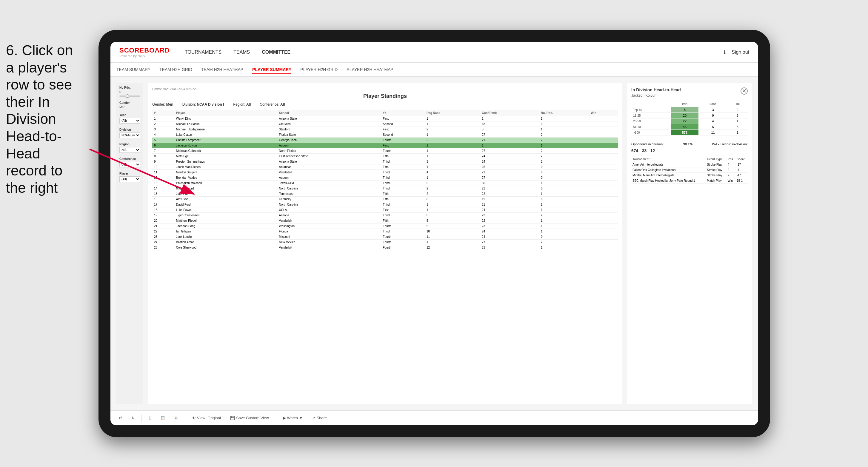 The width and height of the screenshot is (868, 467). Describe the element at coordinates (222, 70) in the screenshot. I see `tab-team-h2h-heatmap: TEAM H2H HEATMAP` at that location.